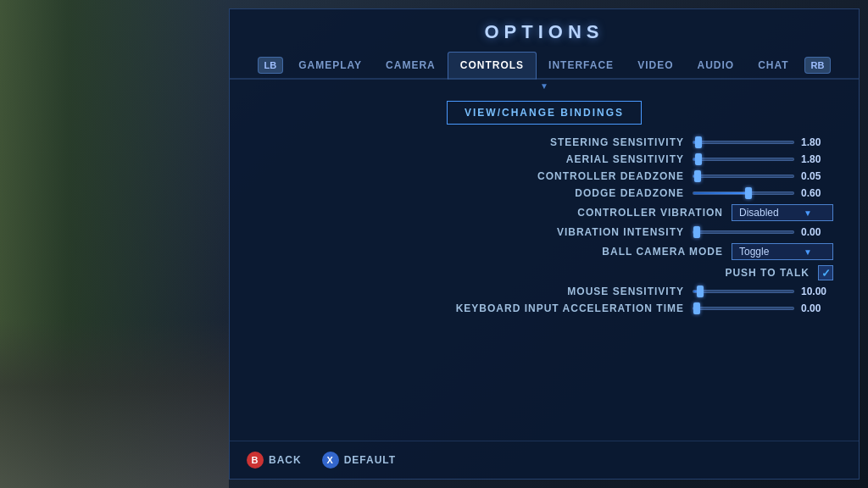 This screenshot has width=868, height=488. Describe the element at coordinates (699, 273) in the screenshot. I see `push-to-talk-label: PUSH TO TALK` at that location.